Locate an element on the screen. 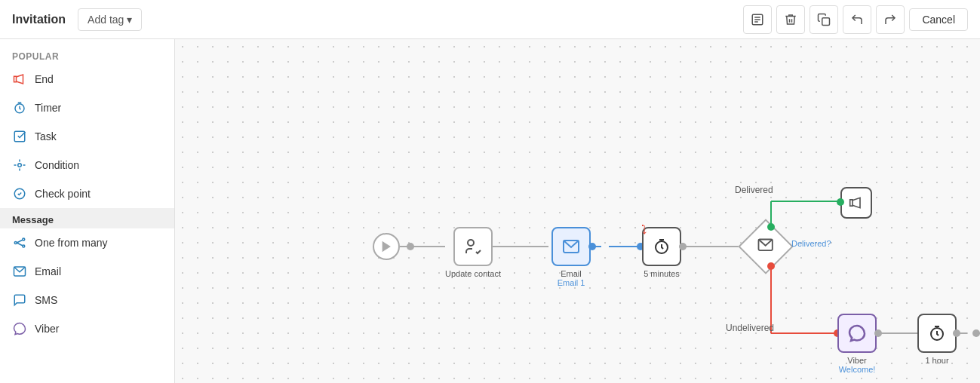 This screenshot has height=383, width=980. sidebar-item-timer: Timer is located at coordinates (88, 108).